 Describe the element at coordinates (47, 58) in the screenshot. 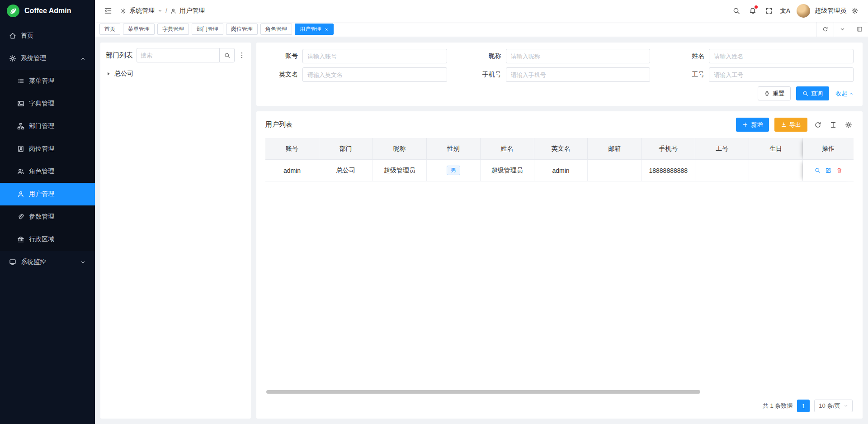

I see `sidebar-item-system-mgmt: 系统管理` at that location.